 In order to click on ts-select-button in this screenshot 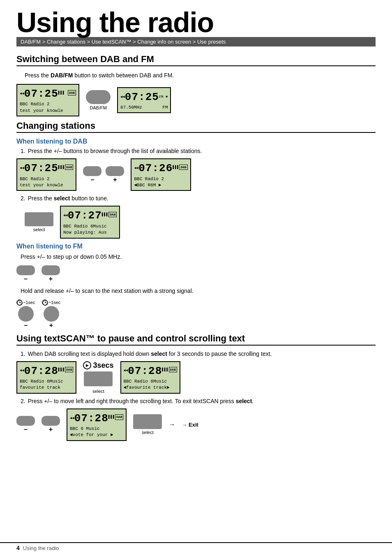, I will do `click(148, 422)`.